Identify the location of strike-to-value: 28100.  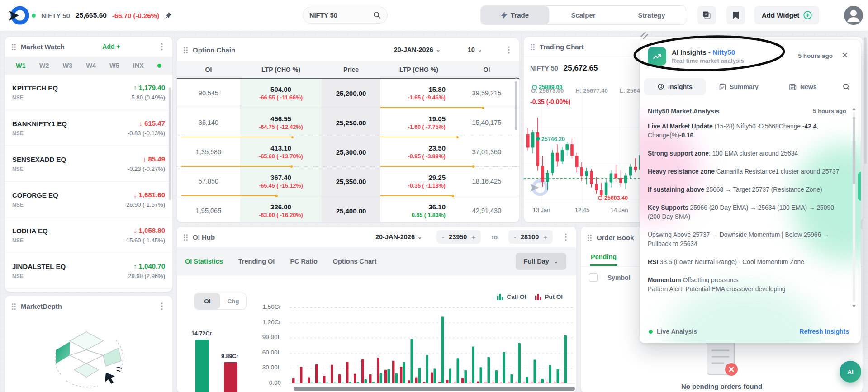
(530, 237).